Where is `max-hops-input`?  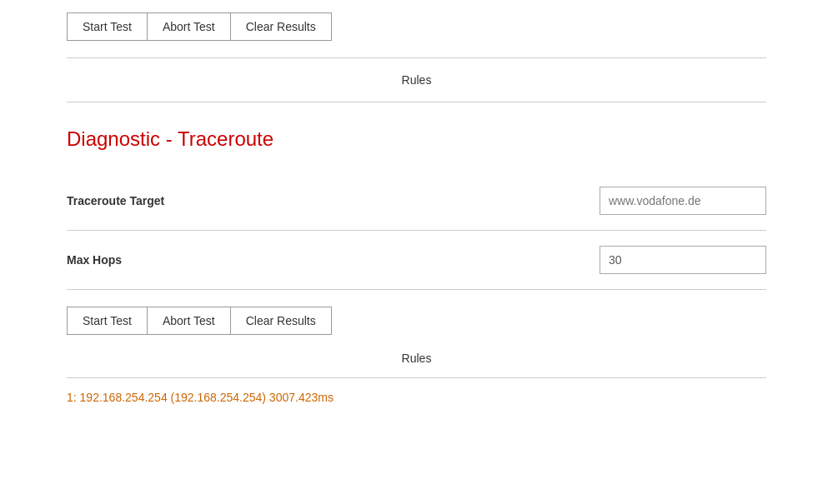 max-hops-input is located at coordinates (683, 260).